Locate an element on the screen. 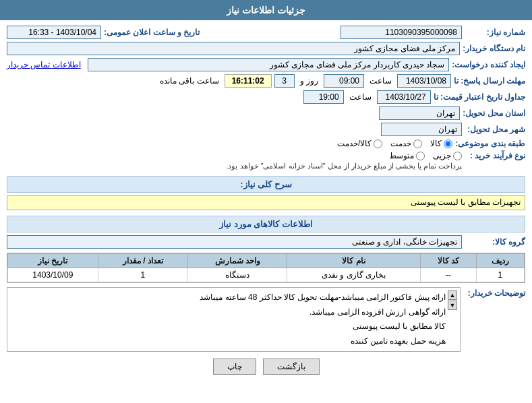  tabaqe-kala-khedmat-label: کالا/خدمت is located at coordinates (355, 144).